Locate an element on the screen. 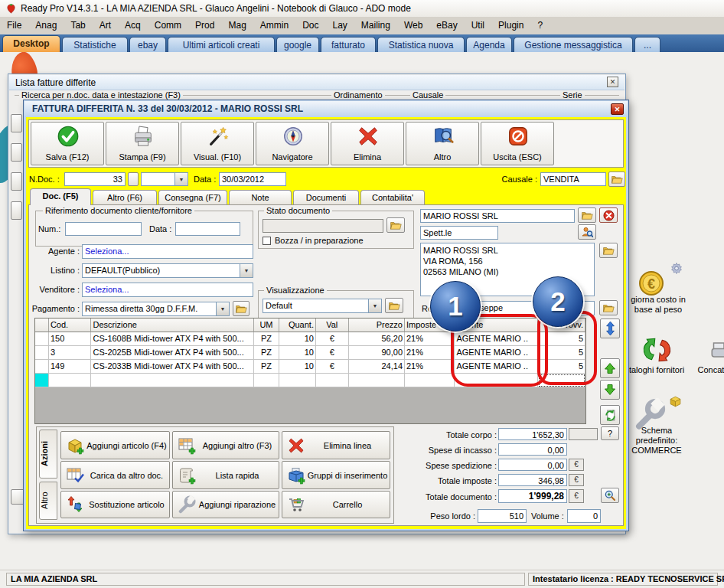 This screenshot has width=724, height=588. zoom-totals-button is located at coordinates (610, 495).